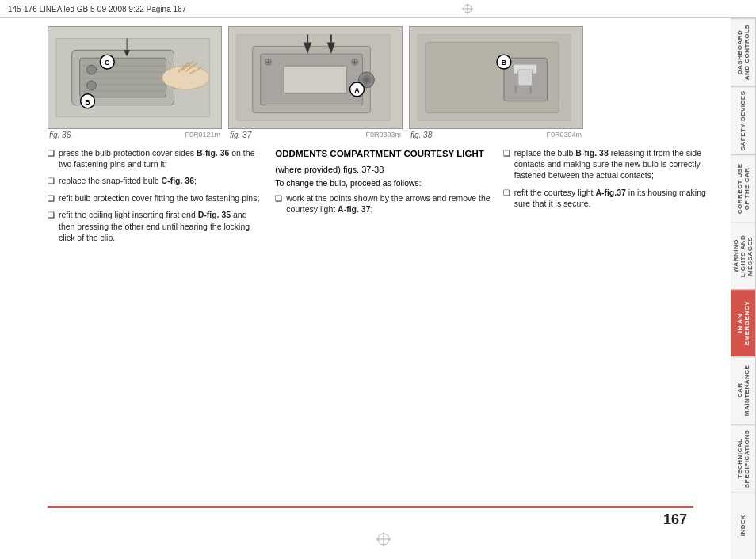 Image resolution: width=756 pixels, height=559 pixels. What do you see at coordinates (357, 90) in the screenshot?
I see `svg-text: A` at bounding box center [357, 90].